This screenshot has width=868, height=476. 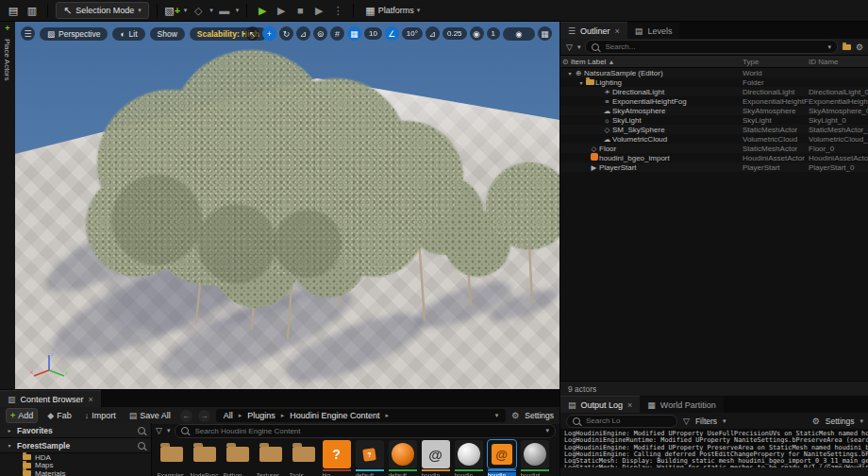 What do you see at coordinates (75, 472) in the screenshot?
I see `sidebar-item-materials: Materials` at bounding box center [75, 472].